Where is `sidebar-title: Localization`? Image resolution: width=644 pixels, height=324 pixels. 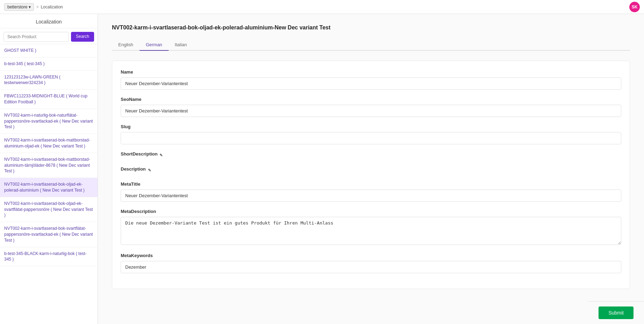 sidebar-title: Localization is located at coordinates (49, 21).